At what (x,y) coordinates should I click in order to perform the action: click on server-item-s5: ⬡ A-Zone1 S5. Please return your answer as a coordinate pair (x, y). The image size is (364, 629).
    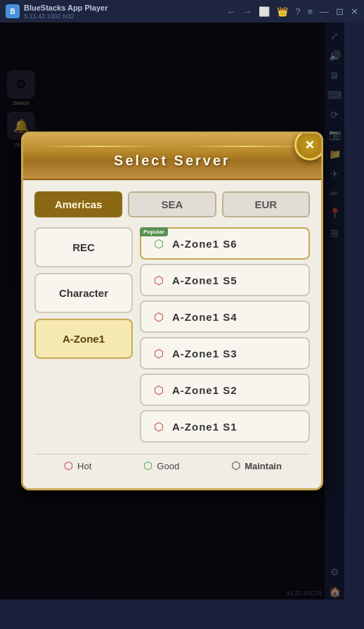
    Looking at the image, I should click on (225, 280).